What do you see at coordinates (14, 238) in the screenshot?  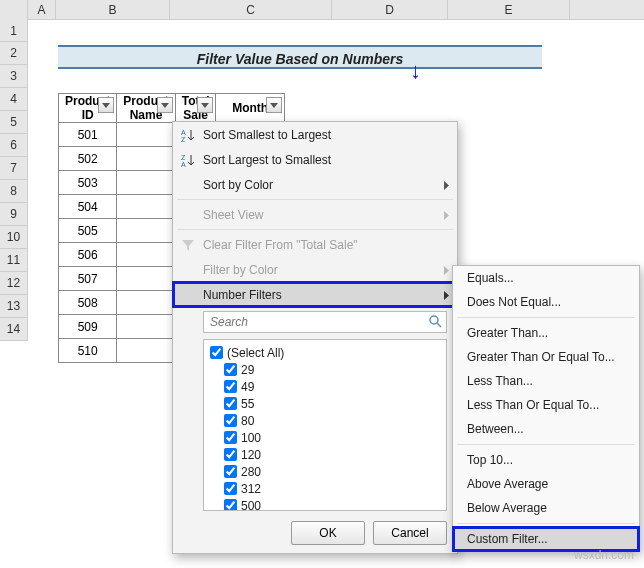 I see `row-header-10: 10` at bounding box center [14, 238].